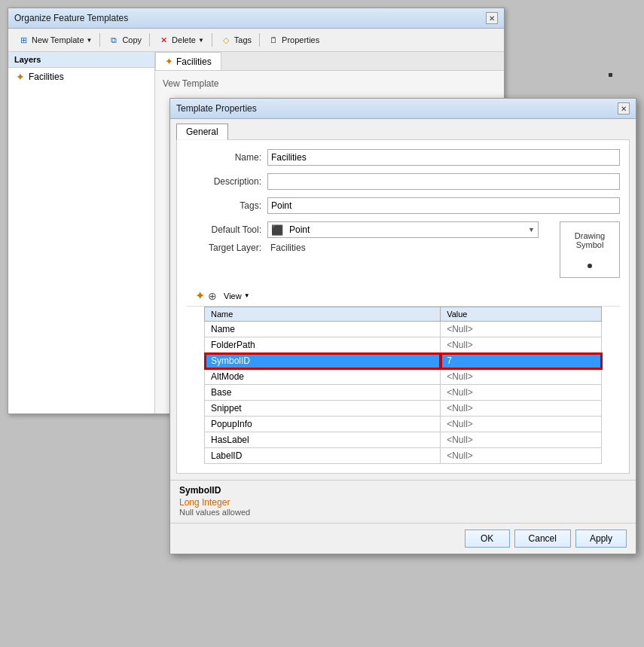 The height and width of the screenshot is (647, 644). What do you see at coordinates (403, 512) in the screenshot?
I see `info-field-desc: Null values allowed` at bounding box center [403, 512].